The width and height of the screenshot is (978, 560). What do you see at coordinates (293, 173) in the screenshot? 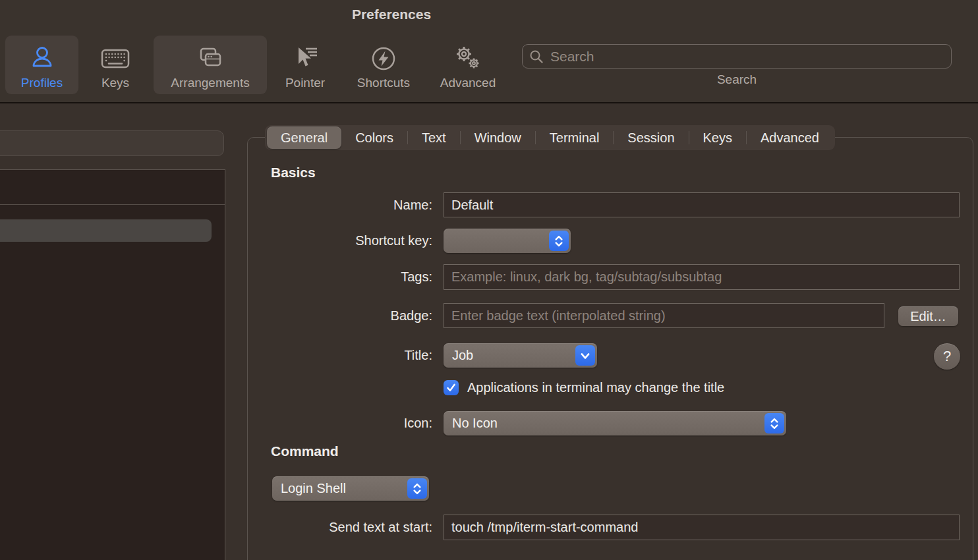
I see `basics-heading: Basics` at bounding box center [293, 173].